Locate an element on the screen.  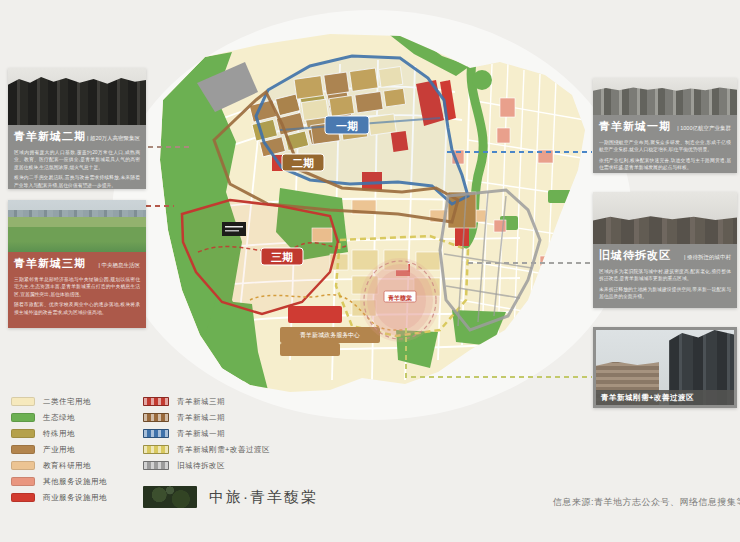
card-paragraph: 区域内拥有庞大的人口基数,覆盖约20万常住人口,成熟商业、教育、医疗配套一应俱全… is located at coordinates (77, 160).